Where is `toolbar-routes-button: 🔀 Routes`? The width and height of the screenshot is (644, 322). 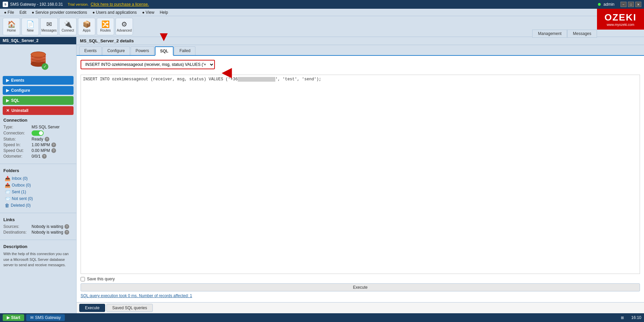 toolbar-routes-button: 🔀 Routes is located at coordinates (105, 27).